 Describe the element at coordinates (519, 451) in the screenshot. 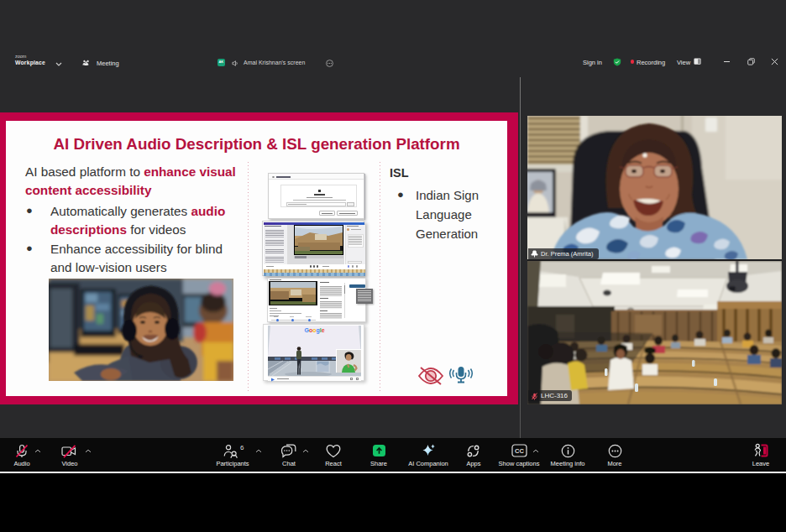

I see `svg-text: CC` at that location.